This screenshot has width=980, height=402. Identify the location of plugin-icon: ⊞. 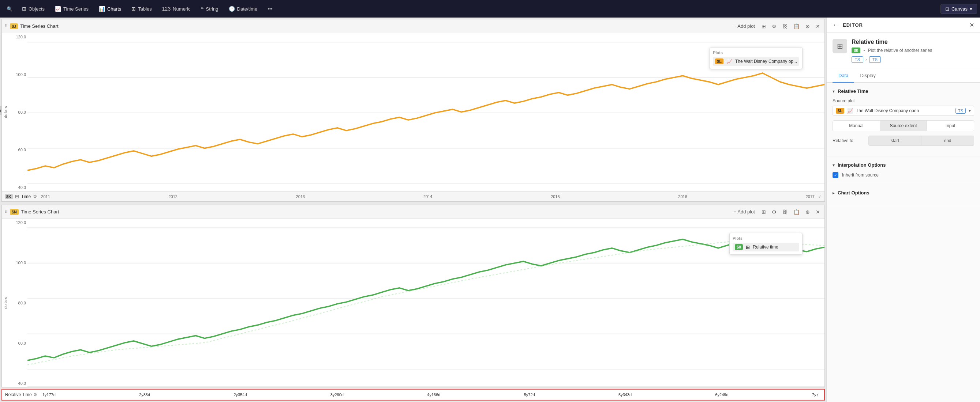
(840, 46).